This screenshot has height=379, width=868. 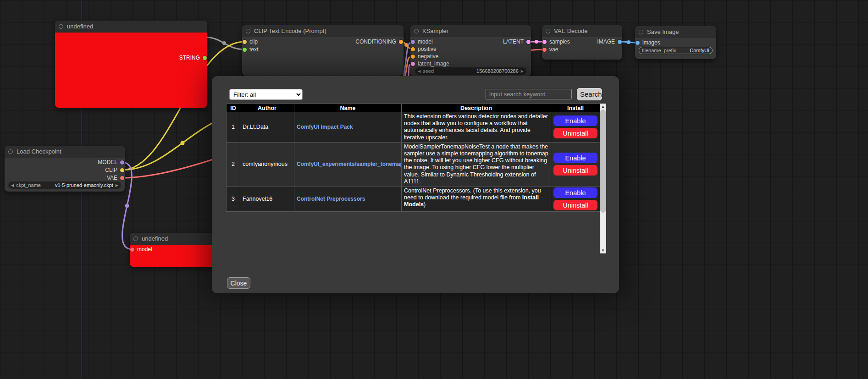 I want to click on extension-id: 1, so click(x=233, y=127).